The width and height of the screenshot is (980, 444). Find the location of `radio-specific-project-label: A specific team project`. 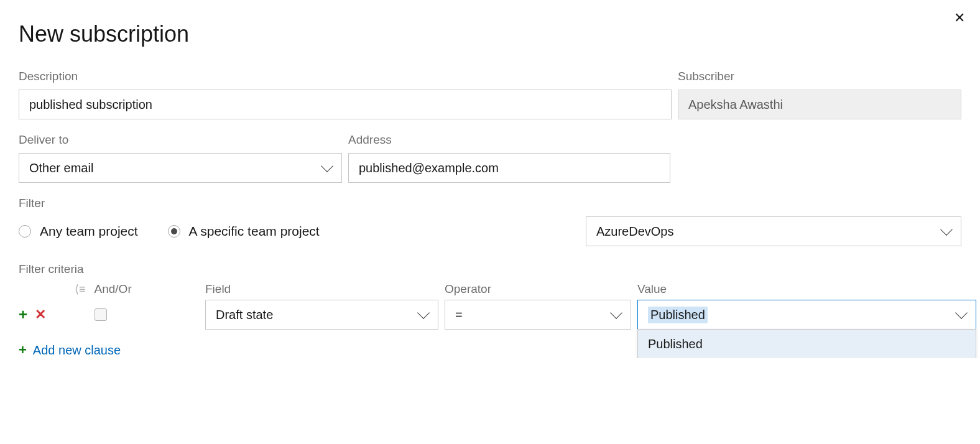

radio-specific-project-label: A specific team project is located at coordinates (254, 231).